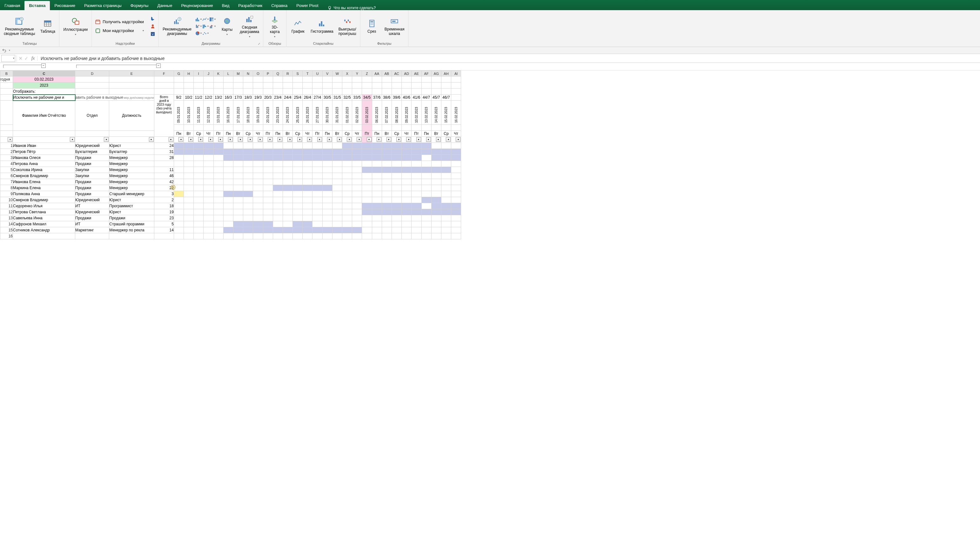  What do you see at coordinates (426, 134) in the screenshot?
I see `dow-cell: Пн` at bounding box center [426, 134].